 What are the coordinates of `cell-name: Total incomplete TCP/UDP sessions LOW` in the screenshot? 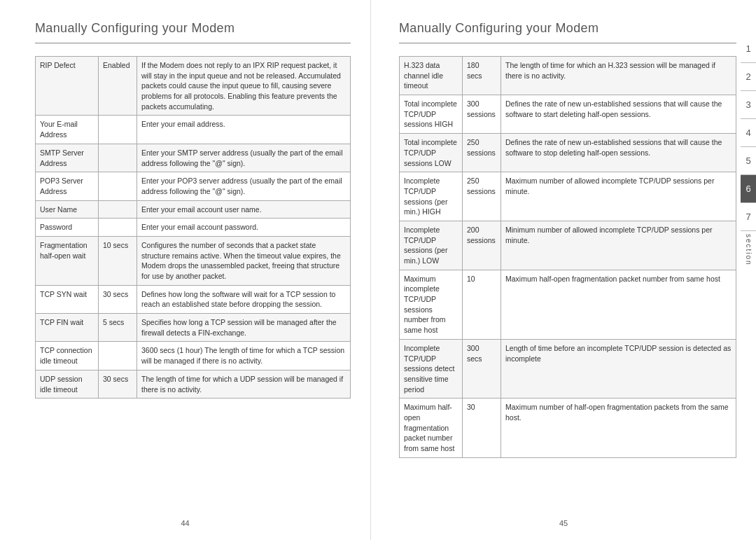 It's located at (431, 153).